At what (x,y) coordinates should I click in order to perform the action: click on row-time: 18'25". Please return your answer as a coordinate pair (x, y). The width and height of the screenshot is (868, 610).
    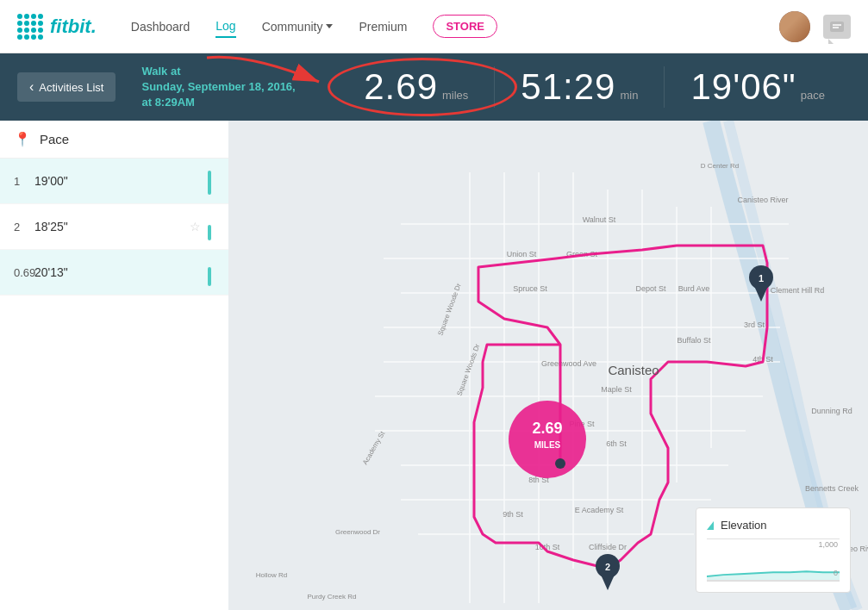
    Looking at the image, I should click on (112, 227).